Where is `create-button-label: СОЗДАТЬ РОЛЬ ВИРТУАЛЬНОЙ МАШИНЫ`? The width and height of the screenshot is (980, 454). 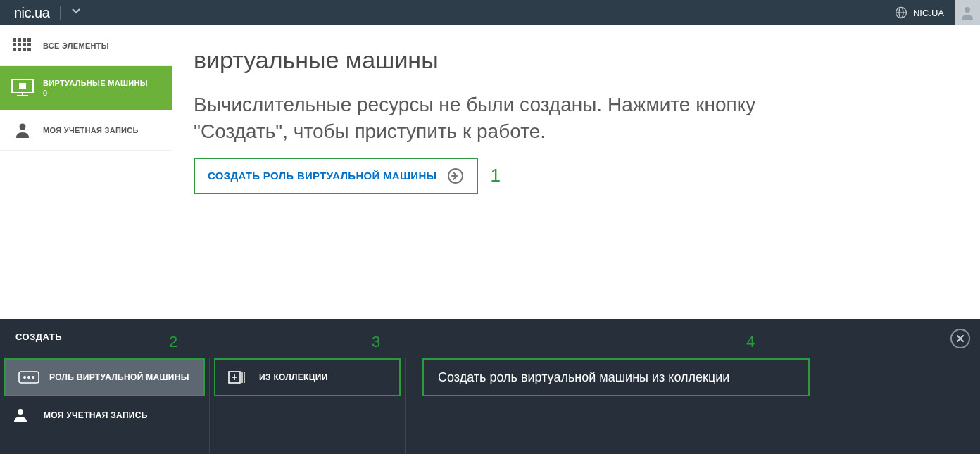
create-button-label: СОЗДАТЬ РОЛЬ ВИРТУАЛЬНОЙ МАШИНЫ is located at coordinates (322, 176).